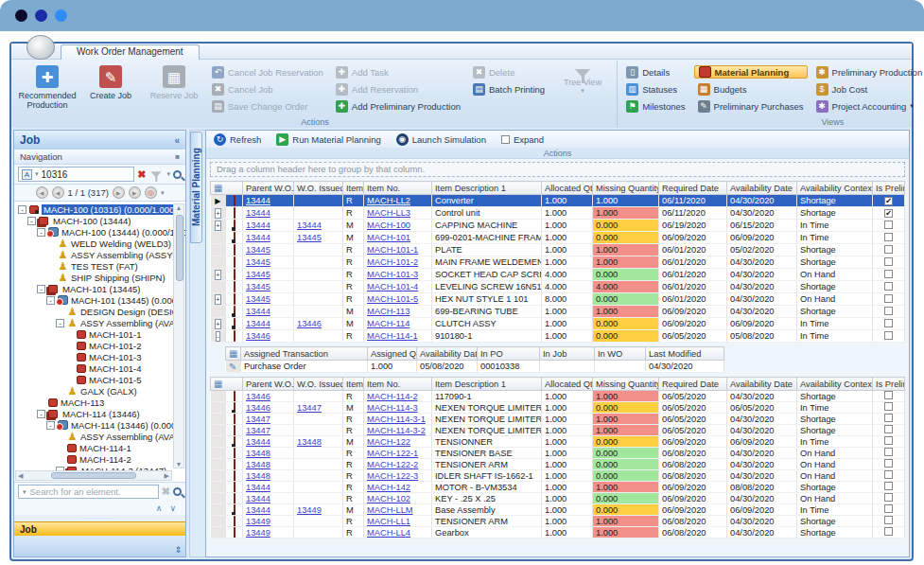 This screenshot has height=565, width=924. Describe the element at coordinates (94, 221) in the screenshot. I see `tree-item: -MACH-100 (13444)` at that location.